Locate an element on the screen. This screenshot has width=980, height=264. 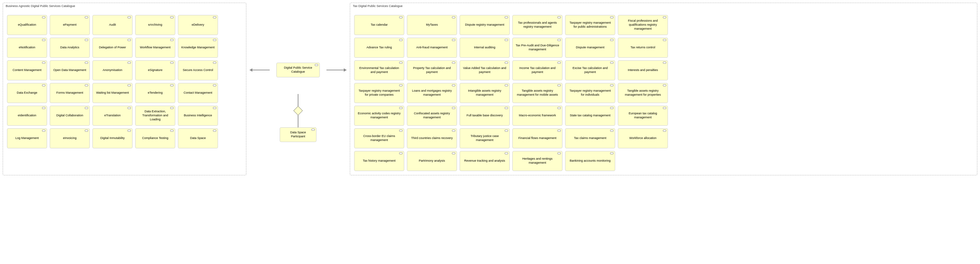
tax-node-4: Taxpayer registry management for public … is located at coordinates (590, 25).